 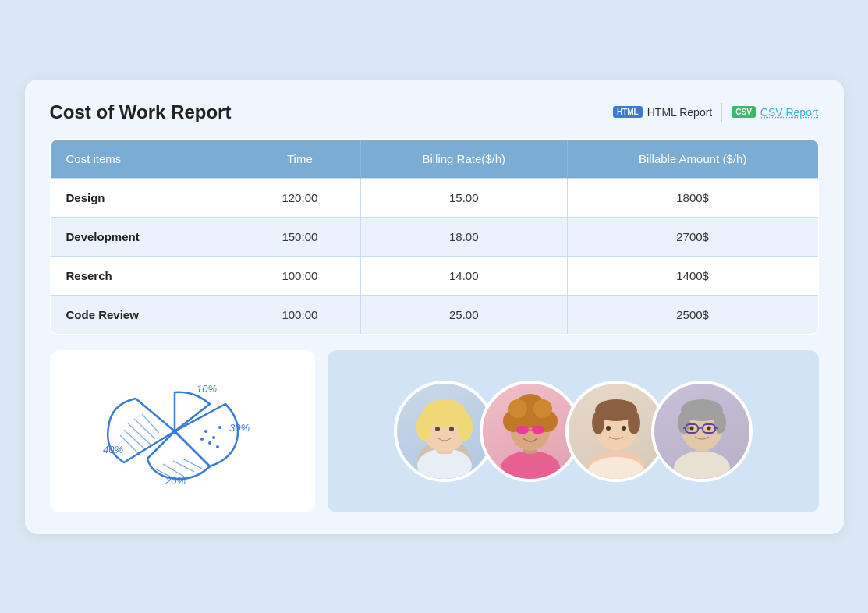 What do you see at coordinates (680, 112) in the screenshot?
I see `html-report-label: HTML Report` at bounding box center [680, 112].